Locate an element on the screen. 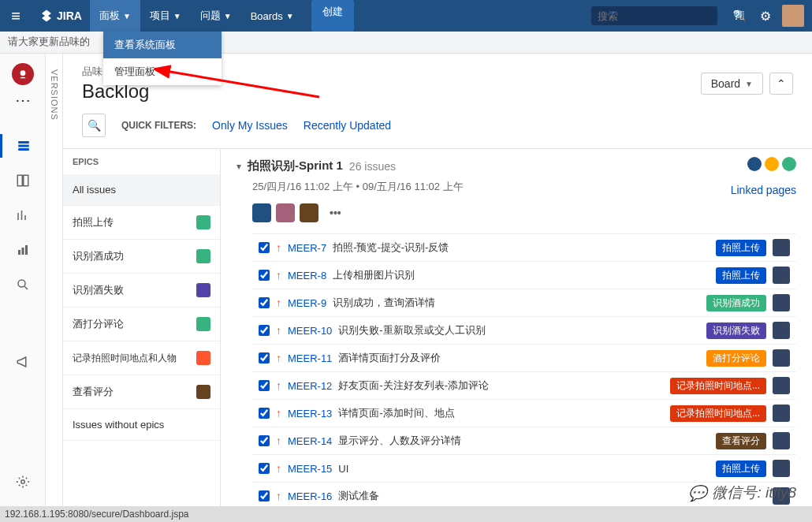 The image size is (812, 522). epic-all-issues: All issues is located at coordinates (142, 190).